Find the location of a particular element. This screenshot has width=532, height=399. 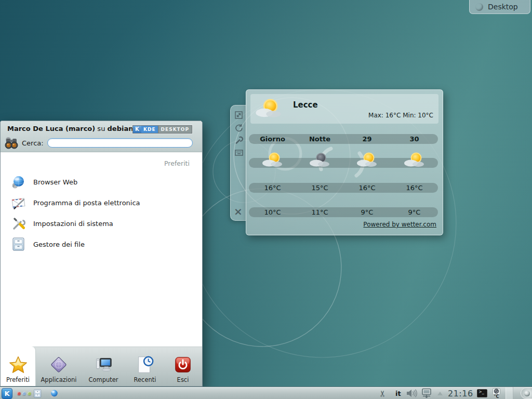

network-monitor-icon is located at coordinates (427, 393).